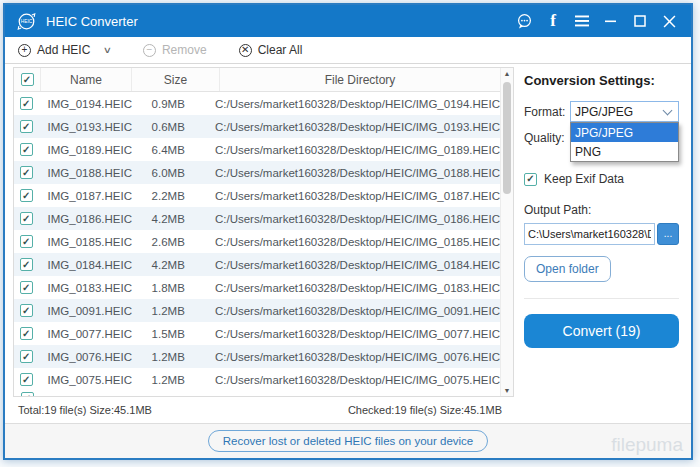 The width and height of the screenshot is (700, 467). Describe the element at coordinates (602, 112) in the screenshot. I see `format-row: Format: JPG/JPEG` at that location.